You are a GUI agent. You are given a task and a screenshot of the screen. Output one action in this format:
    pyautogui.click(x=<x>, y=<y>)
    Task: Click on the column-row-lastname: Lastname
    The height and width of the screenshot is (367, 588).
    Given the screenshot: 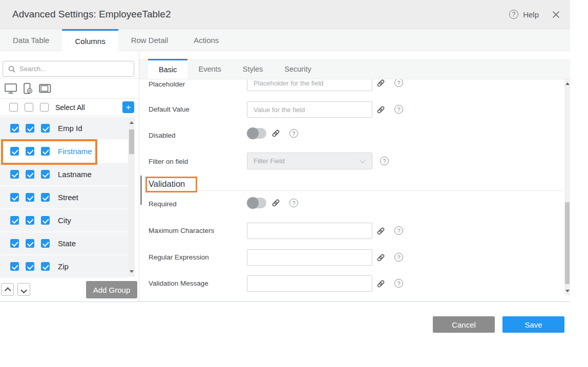 What is the action you would take?
    pyautogui.click(x=64, y=175)
    